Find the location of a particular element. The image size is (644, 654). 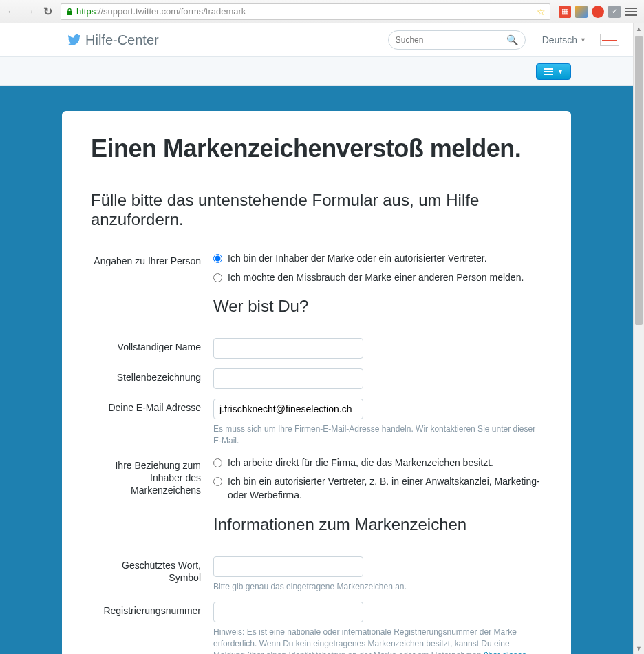

fullname-row: Vollständiger Name is located at coordinates (316, 346).